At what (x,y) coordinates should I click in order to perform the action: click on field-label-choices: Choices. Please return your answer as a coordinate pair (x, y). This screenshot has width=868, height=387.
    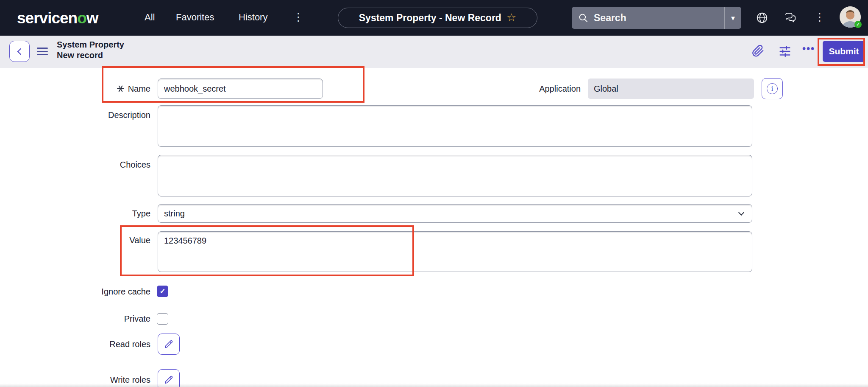
    Looking at the image, I should click on (97, 165).